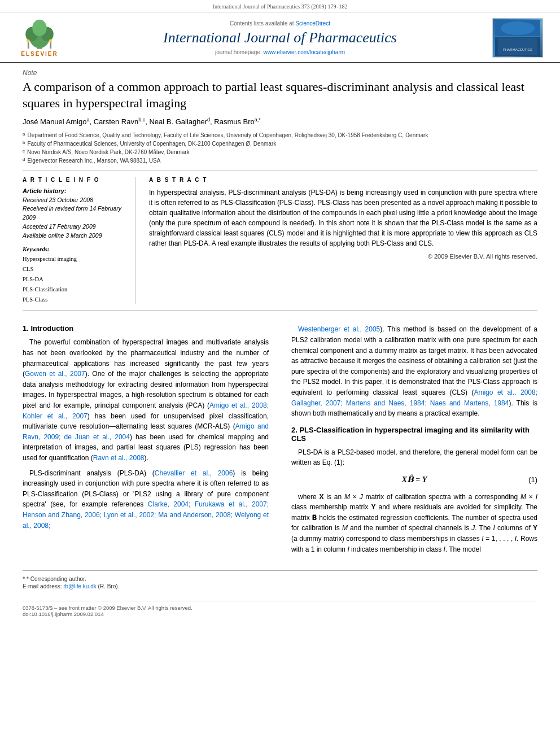  Describe the element at coordinates (146, 500) in the screenshot. I see `section1-para2: PLS-discriminant analysis (PLS-DA) (Chev…` at that location.